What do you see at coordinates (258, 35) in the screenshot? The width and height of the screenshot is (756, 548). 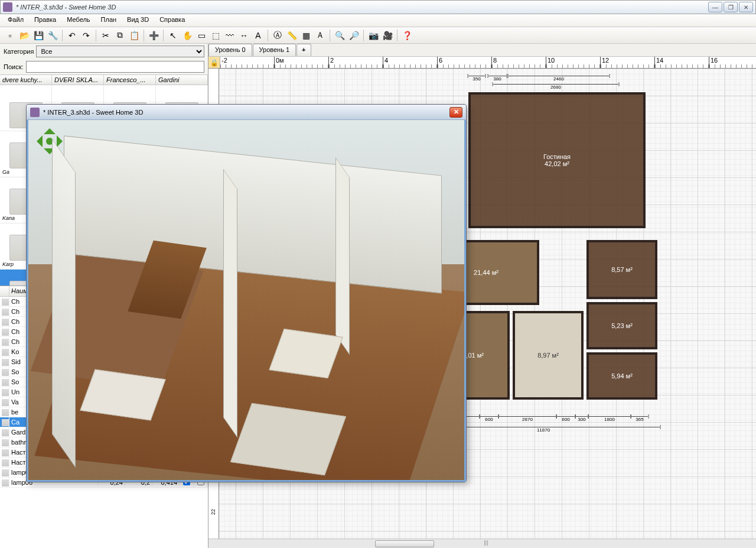 I see `text-icon: A` at bounding box center [258, 35].